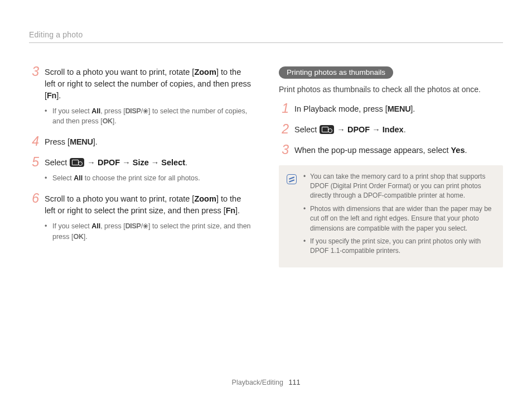  What do you see at coordinates (141, 97) in the screenshot?
I see `step-3: 3 Scroll to a photo you want to print, r…` at bounding box center [141, 97].